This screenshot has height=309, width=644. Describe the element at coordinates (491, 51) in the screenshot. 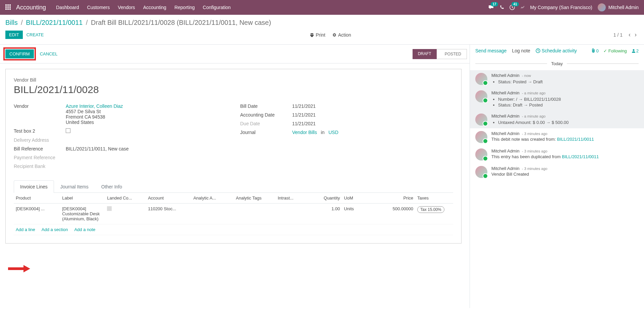

I see `send-message-button: Send message` at that location.